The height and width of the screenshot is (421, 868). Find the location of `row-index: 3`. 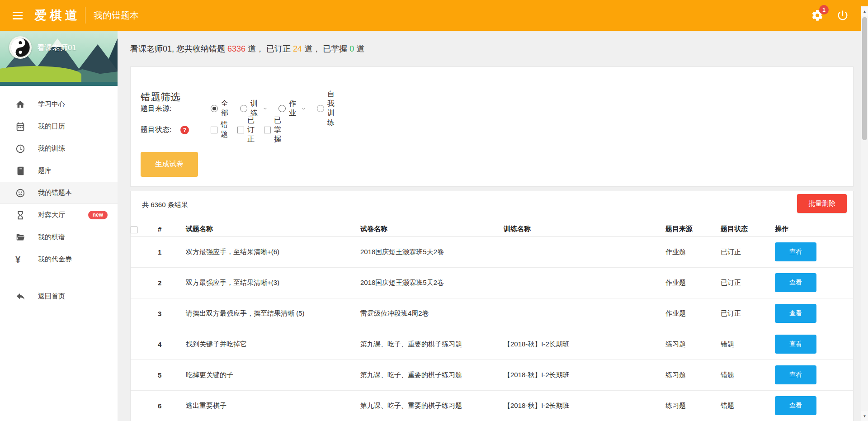

row-index: 3 is located at coordinates (172, 313).